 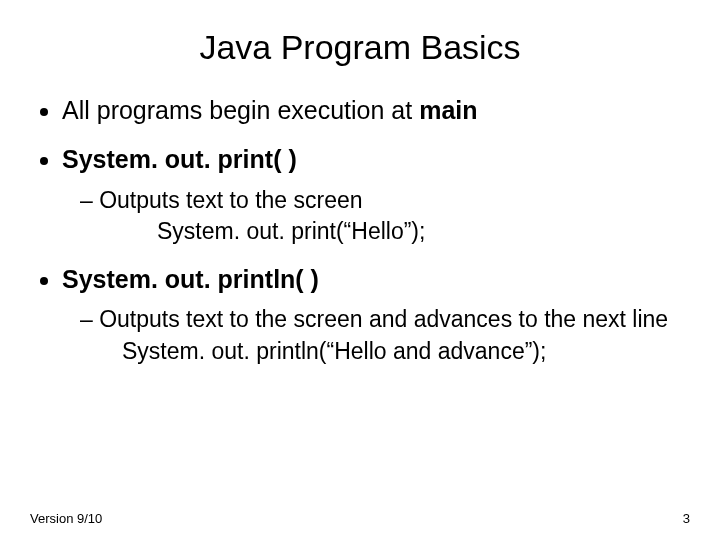 What do you see at coordinates (376, 110) in the screenshot?
I see `bullet-main: All programs begin execution at main` at bounding box center [376, 110].